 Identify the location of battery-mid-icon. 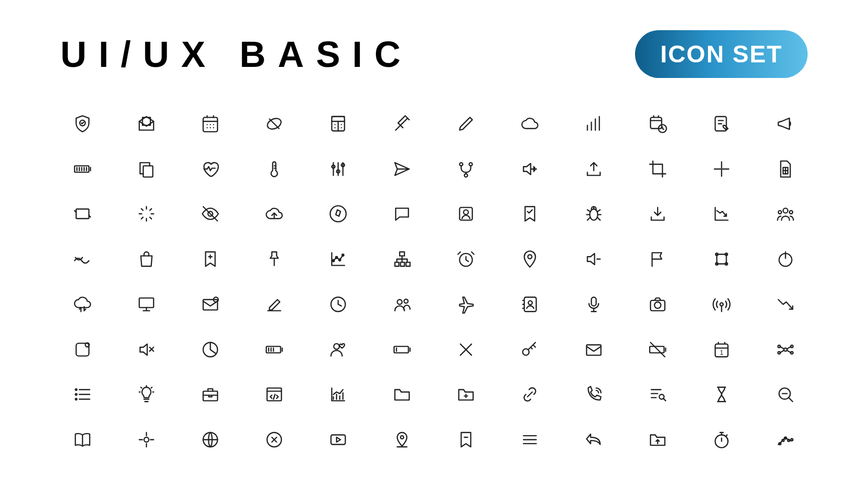
(274, 350).